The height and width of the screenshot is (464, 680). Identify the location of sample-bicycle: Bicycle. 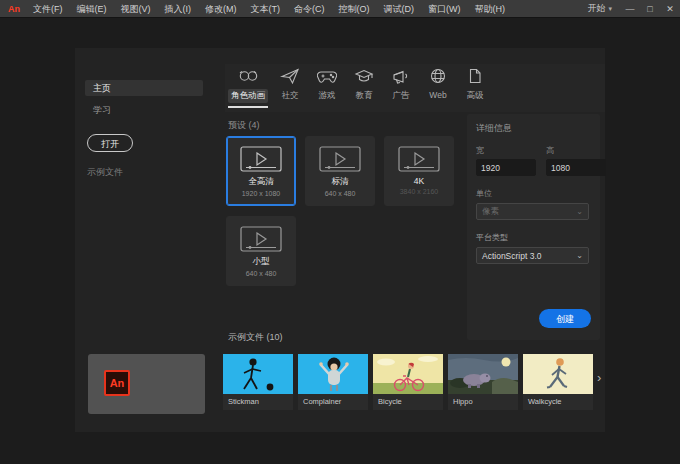
(408, 382).